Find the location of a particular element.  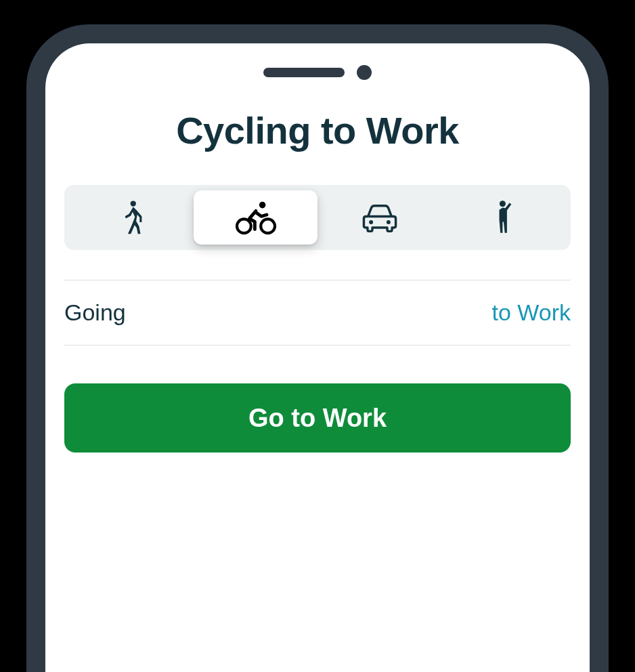

go-to-work-button: Go to Work is located at coordinates (318, 418).